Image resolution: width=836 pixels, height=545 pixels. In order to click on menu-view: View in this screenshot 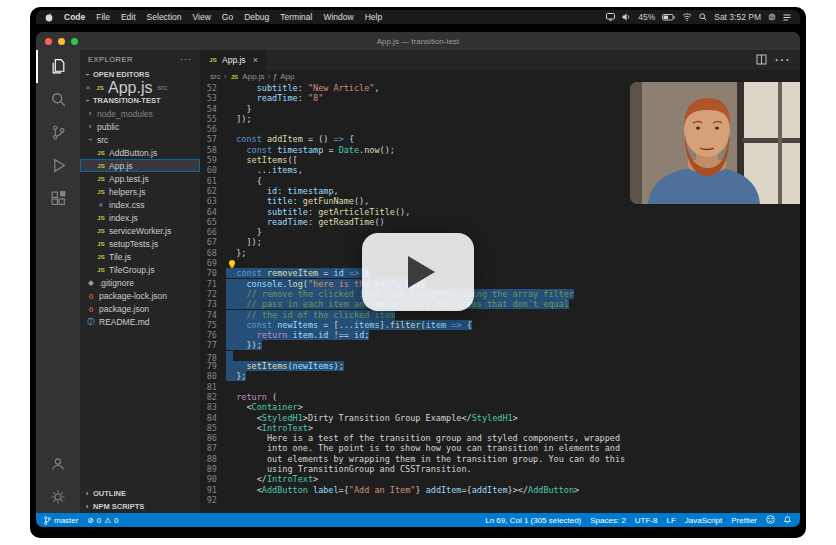, I will do `click(202, 17)`.